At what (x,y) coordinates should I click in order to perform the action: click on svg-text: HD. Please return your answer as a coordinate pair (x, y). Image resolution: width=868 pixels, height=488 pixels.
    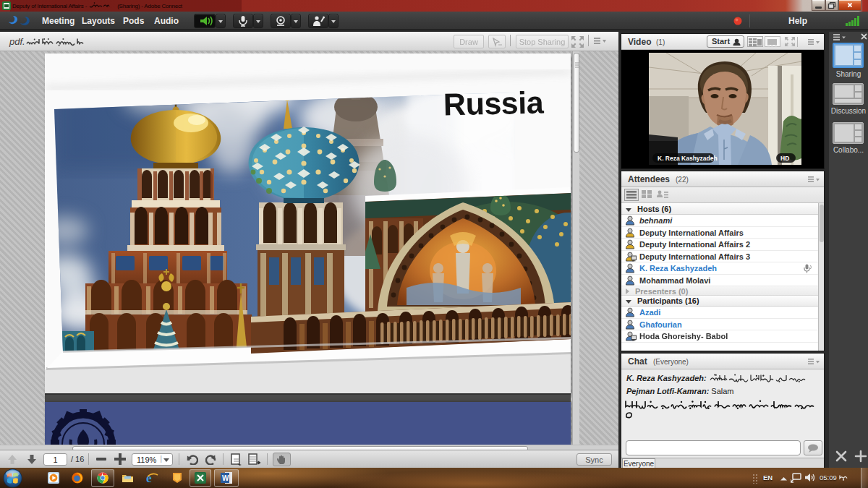
    Looking at the image, I should click on (785, 158).